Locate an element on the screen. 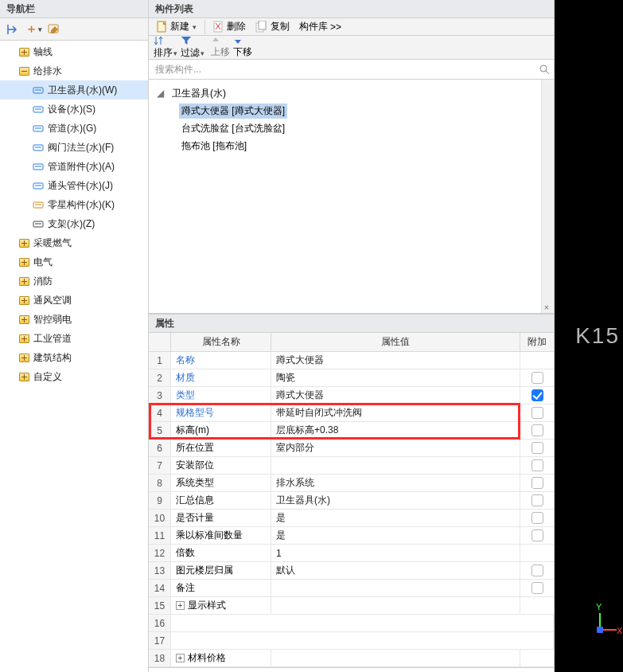 The height and width of the screenshot is (672, 623). property-row: 7安装部位 is located at coordinates (352, 466).